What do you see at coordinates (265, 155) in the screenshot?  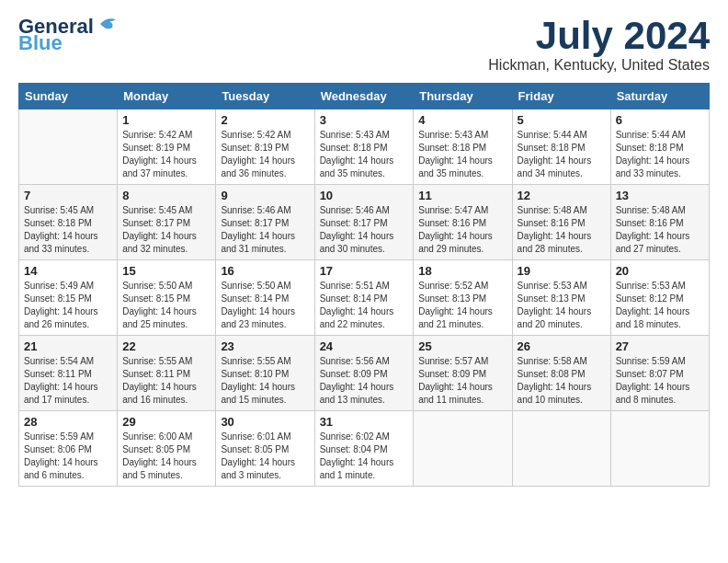 I see `day-info: Sunrise: 5:42 AM Sunset: 8:19 PM Dayligh…` at bounding box center [265, 155].